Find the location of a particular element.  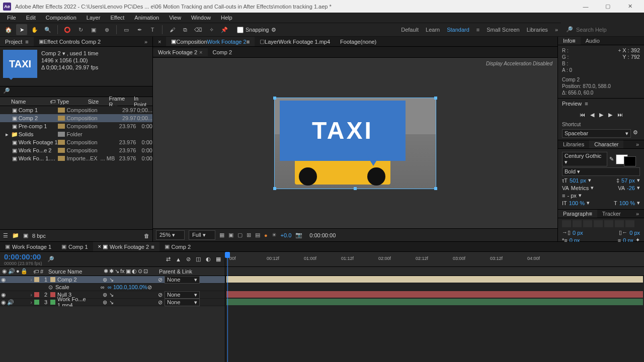

workspace-overflow-icon: » is located at coordinates (556, 30).